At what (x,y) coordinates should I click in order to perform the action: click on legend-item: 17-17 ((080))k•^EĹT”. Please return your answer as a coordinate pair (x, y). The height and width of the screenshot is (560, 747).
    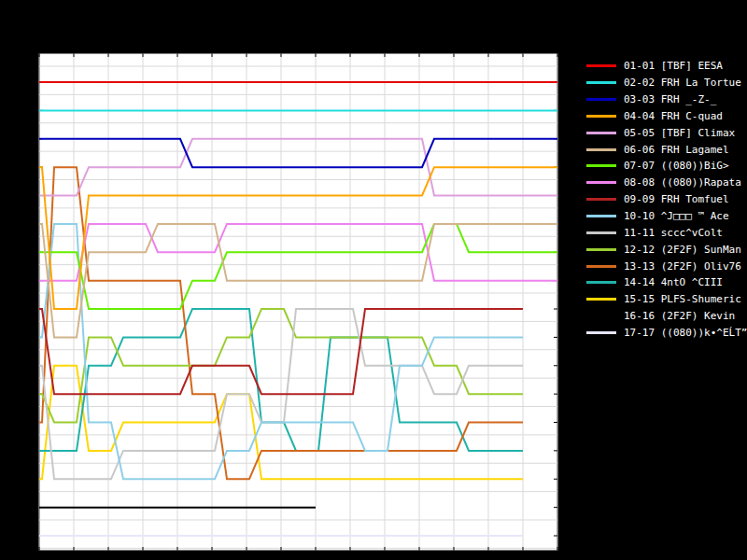
    Looking at the image, I should click on (667, 333).